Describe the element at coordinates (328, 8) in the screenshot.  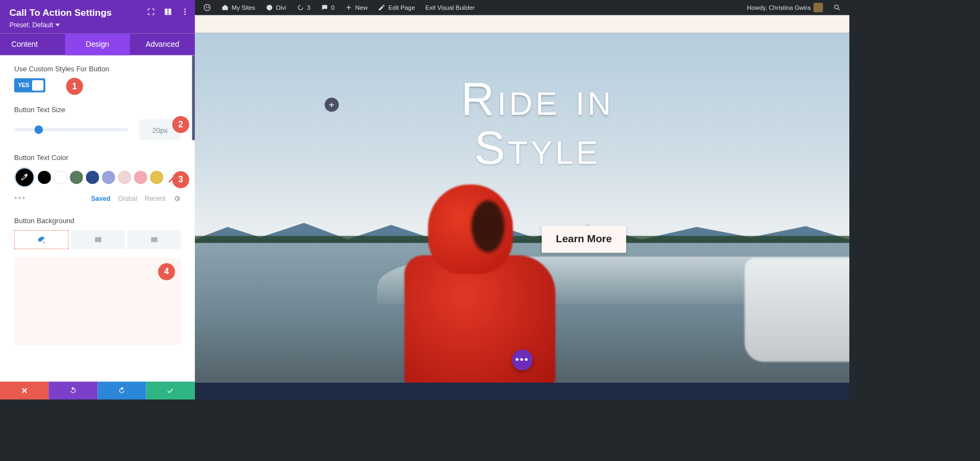
I see `comments: 0` at that location.